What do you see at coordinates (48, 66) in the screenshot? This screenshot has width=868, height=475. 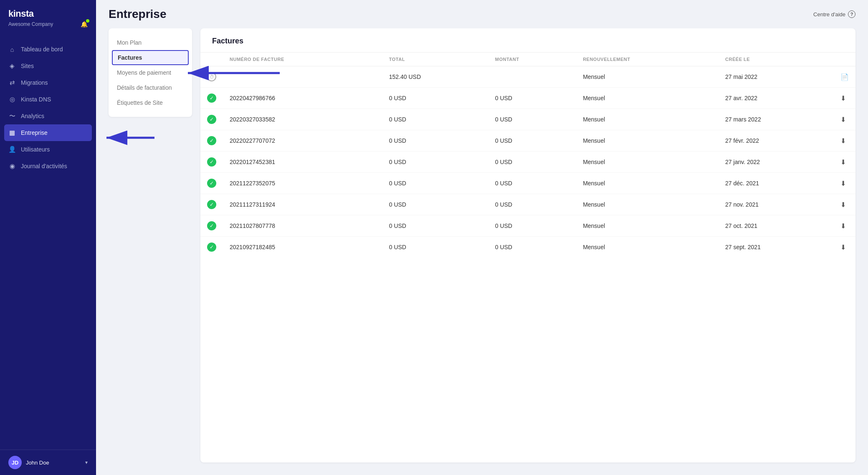 I see `sidebar-item-sites: ◈ Sites` at bounding box center [48, 66].